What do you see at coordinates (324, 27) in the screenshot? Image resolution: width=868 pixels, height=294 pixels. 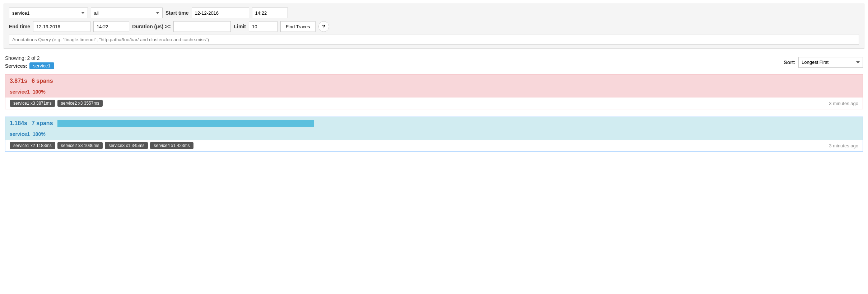 I see `help-button: ?` at bounding box center [324, 27].